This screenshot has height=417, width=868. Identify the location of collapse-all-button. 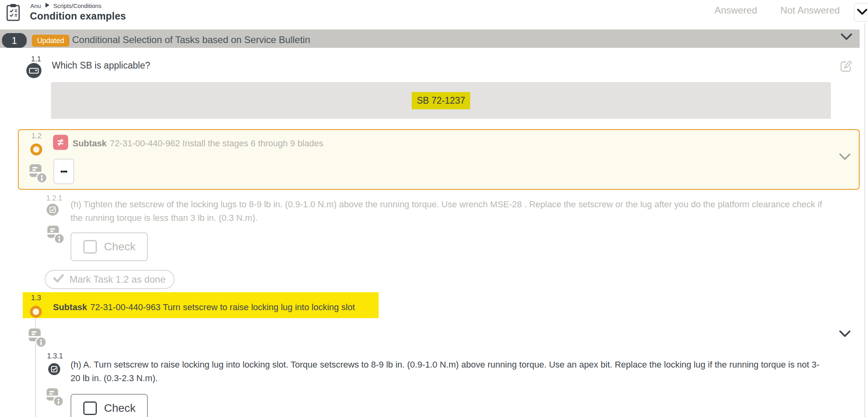
(861, 12).